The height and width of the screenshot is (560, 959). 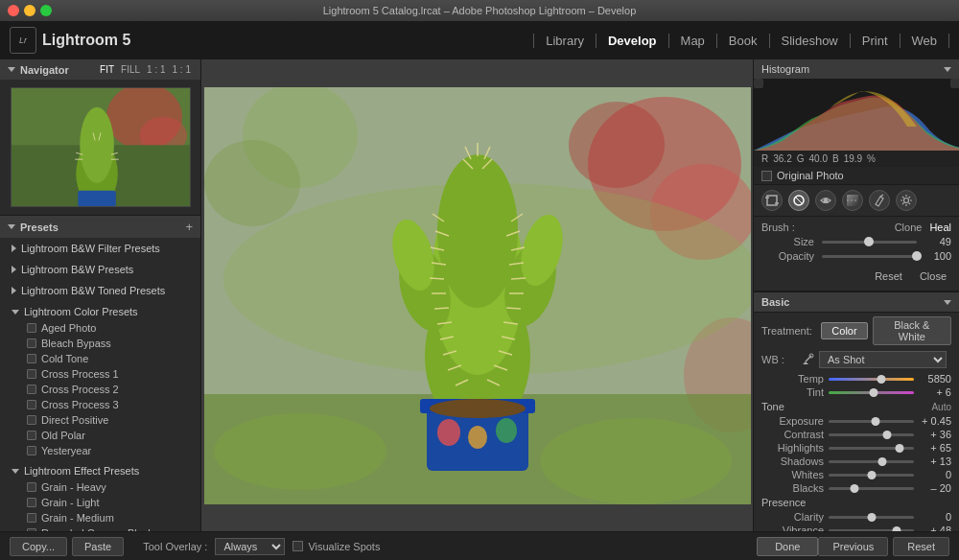 What do you see at coordinates (772, 200) in the screenshot?
I see `crop-tool-btn` at bounding box center [772, 200].